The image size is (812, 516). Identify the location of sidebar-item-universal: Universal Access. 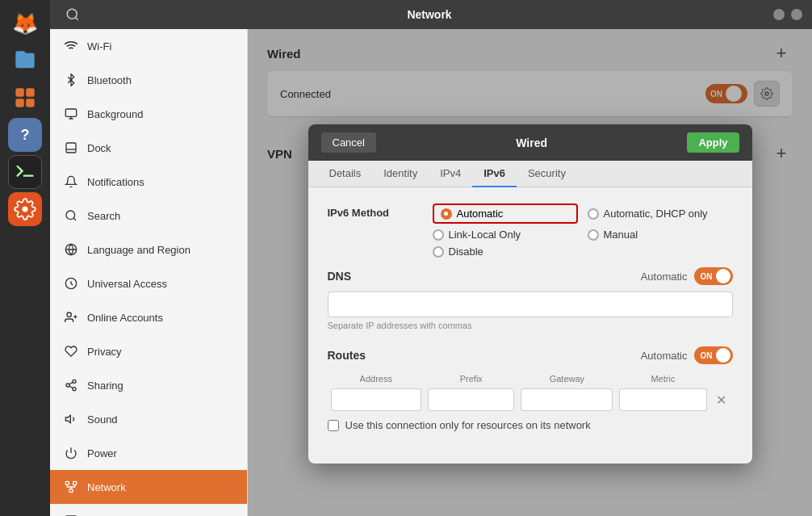
(149, 283).